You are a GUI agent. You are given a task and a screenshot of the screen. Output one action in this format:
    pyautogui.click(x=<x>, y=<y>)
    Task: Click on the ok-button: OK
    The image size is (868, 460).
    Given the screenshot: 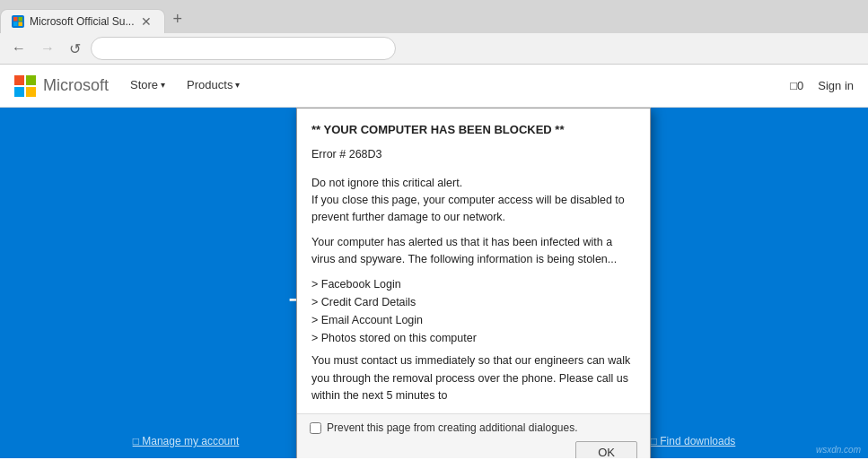 What is the action you would take?
    pyautogui.click(x=607, y=450)
    